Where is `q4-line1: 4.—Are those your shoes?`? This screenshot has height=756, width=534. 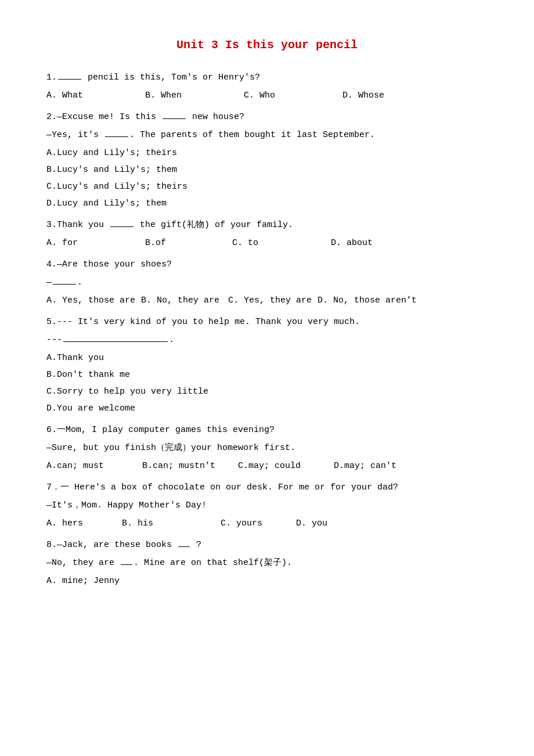 q4-line1: 4.—Are those your shoes? is located at coordinates (267, 265).